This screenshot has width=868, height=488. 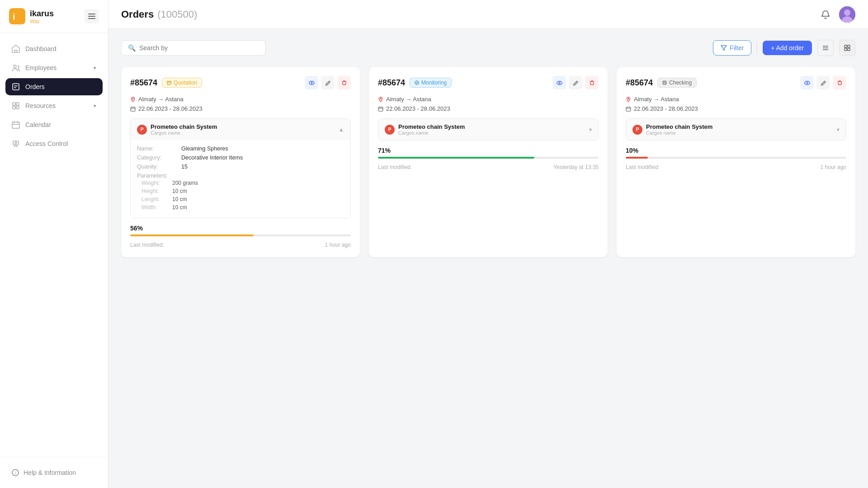 What do you see at coordinates (54, 473) in the screenshot?
I see `sidebar-footer: i Help & Information` at bounding box center [54, 473].